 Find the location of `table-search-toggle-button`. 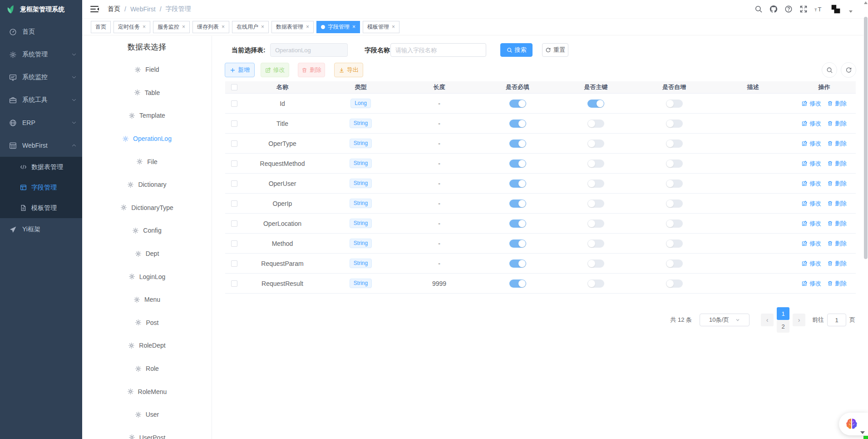

table-search-toggle-button is located at coordinates (829, 70).